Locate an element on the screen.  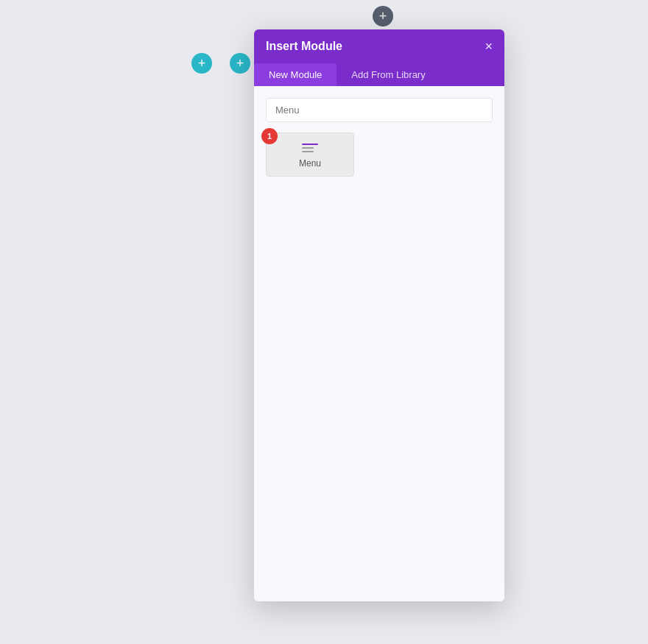
modal-tabs: New Module Add From Library is located at coordinates (379, 75).